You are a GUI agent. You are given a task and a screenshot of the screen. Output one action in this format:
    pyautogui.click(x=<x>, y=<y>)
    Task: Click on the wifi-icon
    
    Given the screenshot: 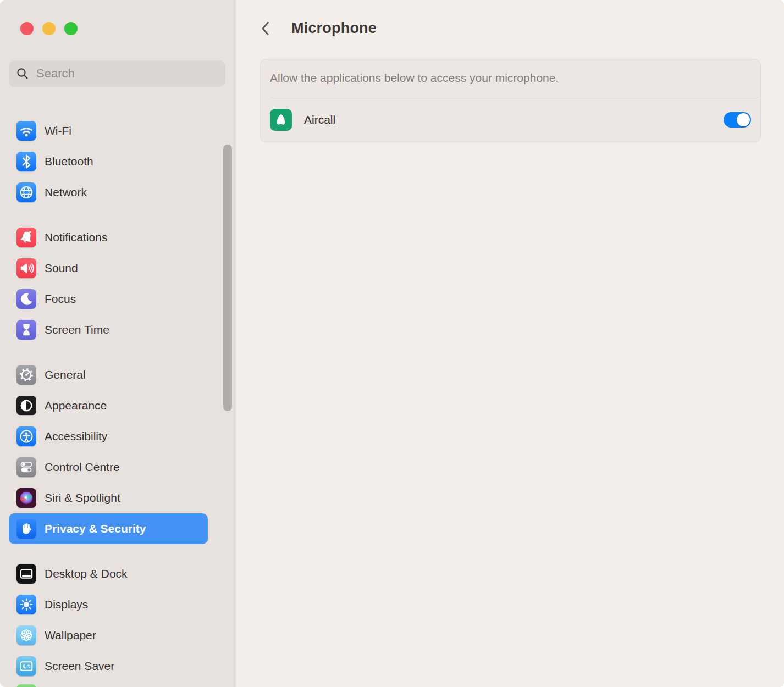 What is the action you would take?
    pyautogui.click(x=26, y=131)
    